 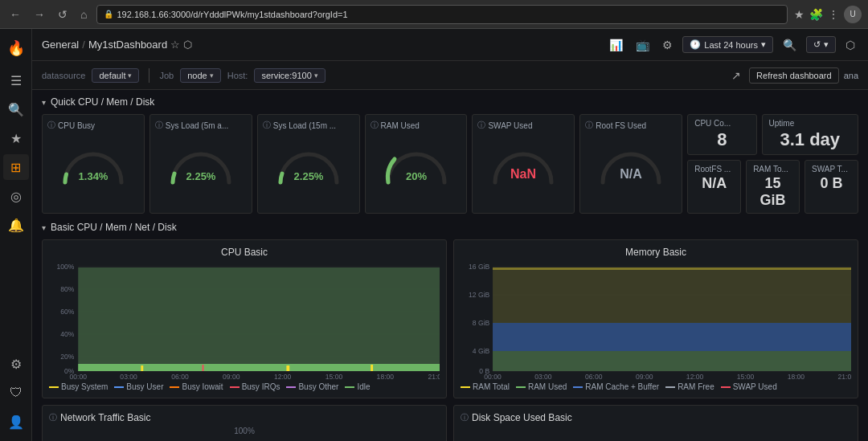 What do you see at coordinates (16, 196) in the screenshot?
I see `sidebar-explore-button: ◎` at bounding box center [16, 196].